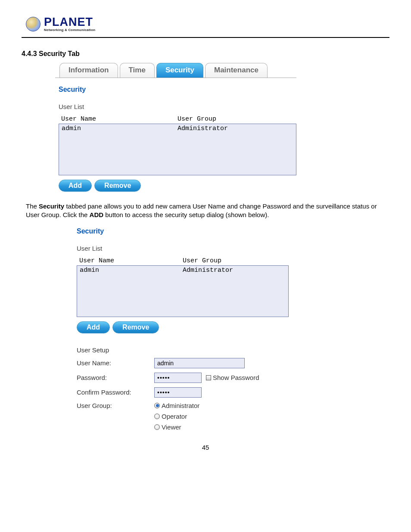 The image size is (411, 532). I want to click on checkbox-icon, so click(209, 378).